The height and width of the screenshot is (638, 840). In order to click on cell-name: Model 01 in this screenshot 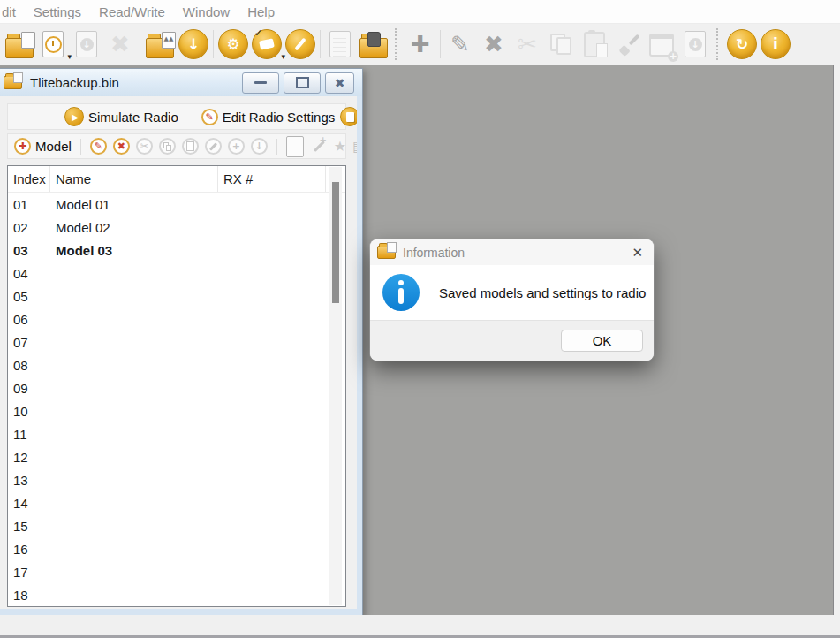, I will do `click(134, 205)`.